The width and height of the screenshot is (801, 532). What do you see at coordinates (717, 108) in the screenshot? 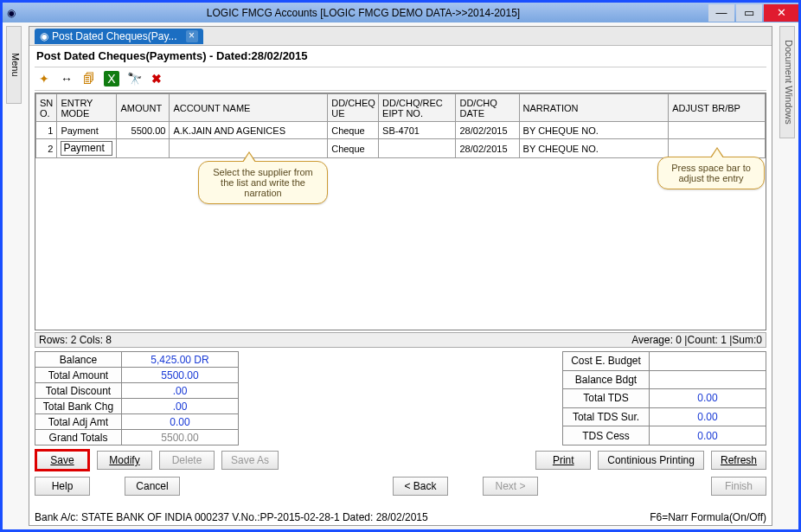
I see `col-adjust: ADJUST BR/BP` at bounding box center [717, 108].